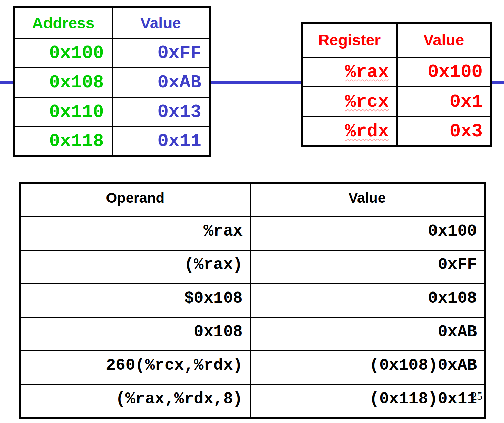 The width and height of the screenshot is (504, 423). What do you see at coordinates (444, 40) in the screenshot?
I see `register-header-value: Value` at bounding box center [444, 40].